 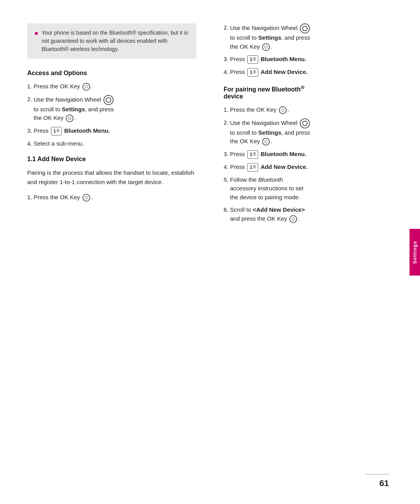 What do you see at coordinates (308, 214) in the screenshot?
I see `list-item: 6. Scroll to <Add New Device> and press …` at bounding box center [308, 214].